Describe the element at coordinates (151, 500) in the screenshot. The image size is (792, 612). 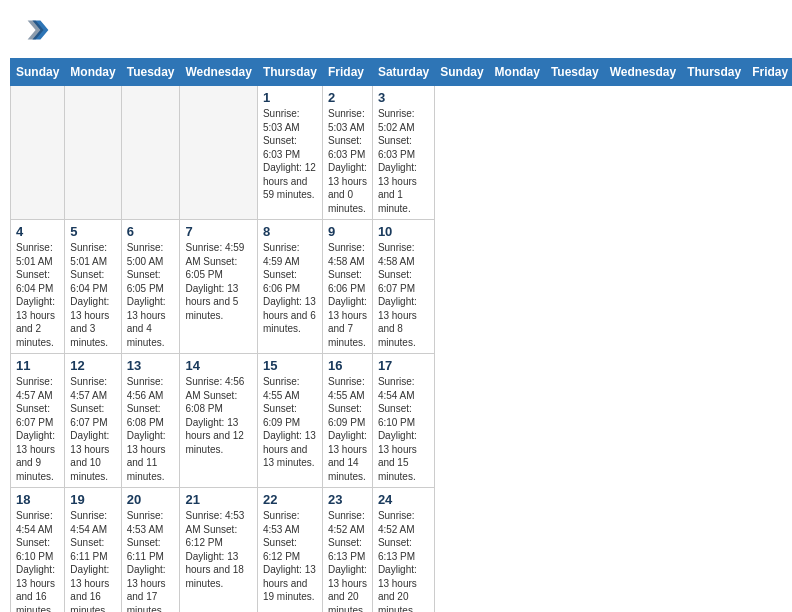
I see `day-number: 20` at that location.